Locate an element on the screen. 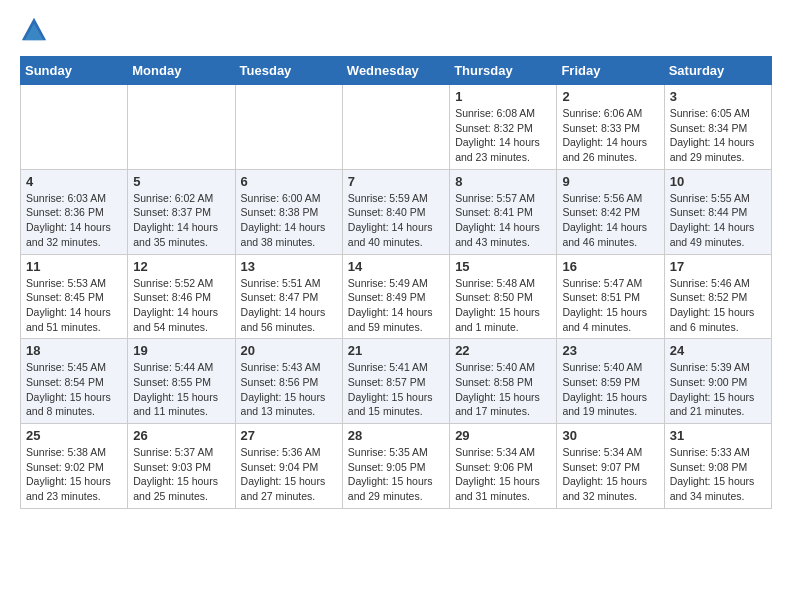 This screenshot has width=792, height=612. day-number: 22 is located at coordinates (503, 350).